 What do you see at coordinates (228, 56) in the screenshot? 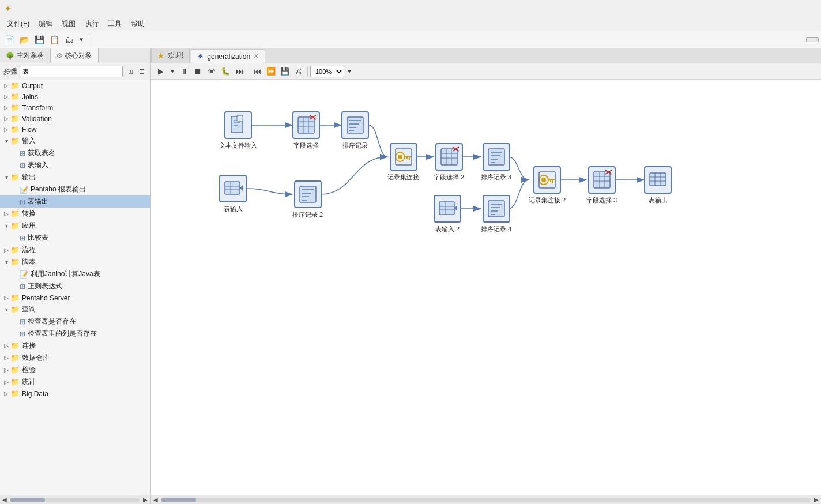
I see `tab-generalization: ✦ generalization ✕` at bounding box center [228, 56].